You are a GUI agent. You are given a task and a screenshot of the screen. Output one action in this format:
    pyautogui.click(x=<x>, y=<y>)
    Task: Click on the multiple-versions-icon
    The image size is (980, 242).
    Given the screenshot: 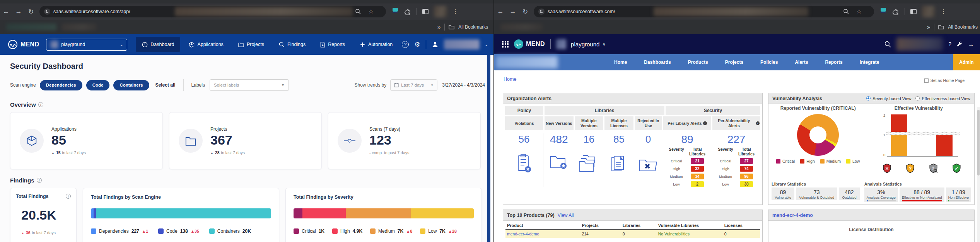 What is the action you would take?
    pyautogui.click(x=589, y=164)
    